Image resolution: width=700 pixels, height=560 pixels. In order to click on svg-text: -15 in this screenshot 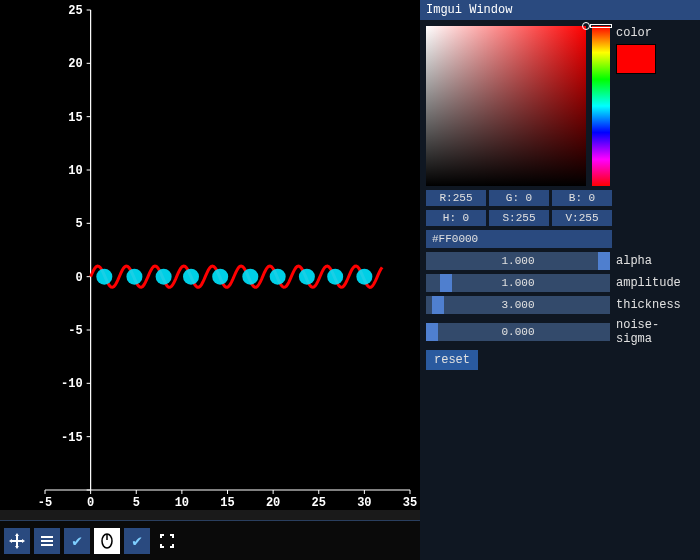, I will do `click(72, 438)`.